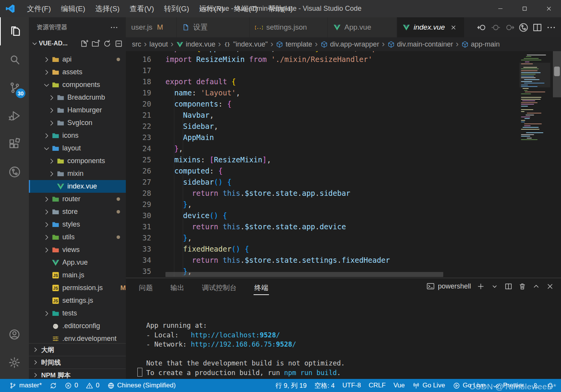 The image size is (561, 392). I want to click on status-919: 行 9, 列 19, so click(291, 385).